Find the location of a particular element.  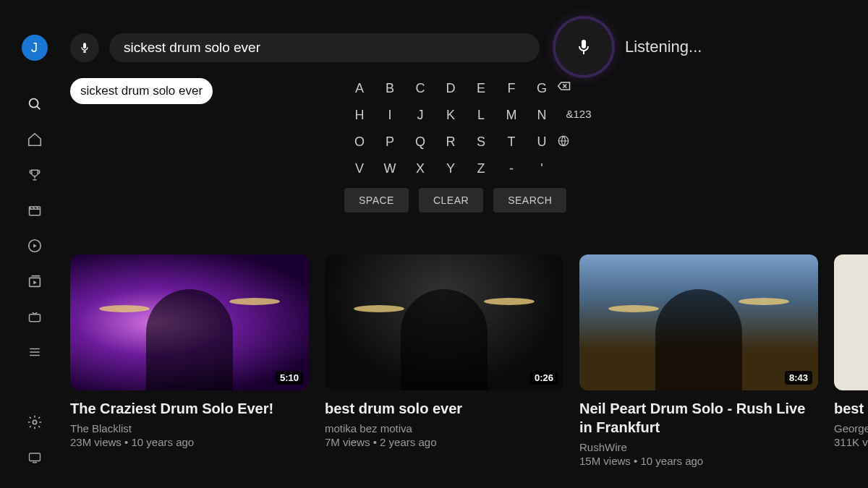

keyboard-key-d: D is located at coordinates (451, 88).